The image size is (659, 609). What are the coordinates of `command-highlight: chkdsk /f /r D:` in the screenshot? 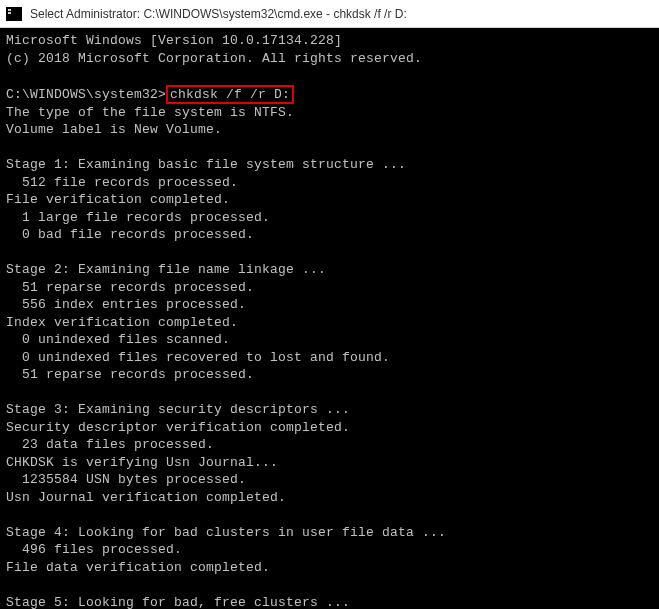 It's located at (230, 94).